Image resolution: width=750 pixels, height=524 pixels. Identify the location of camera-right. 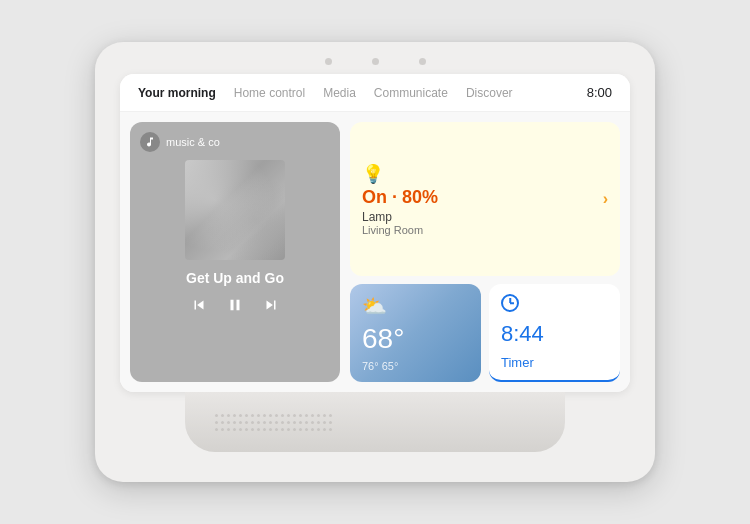
(422, 62).